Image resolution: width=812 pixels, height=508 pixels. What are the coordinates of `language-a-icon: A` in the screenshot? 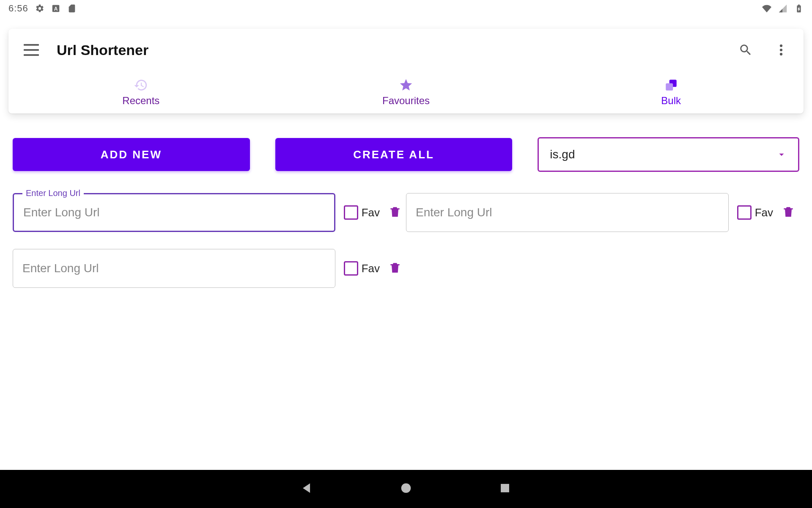 It's located at (56, 8).